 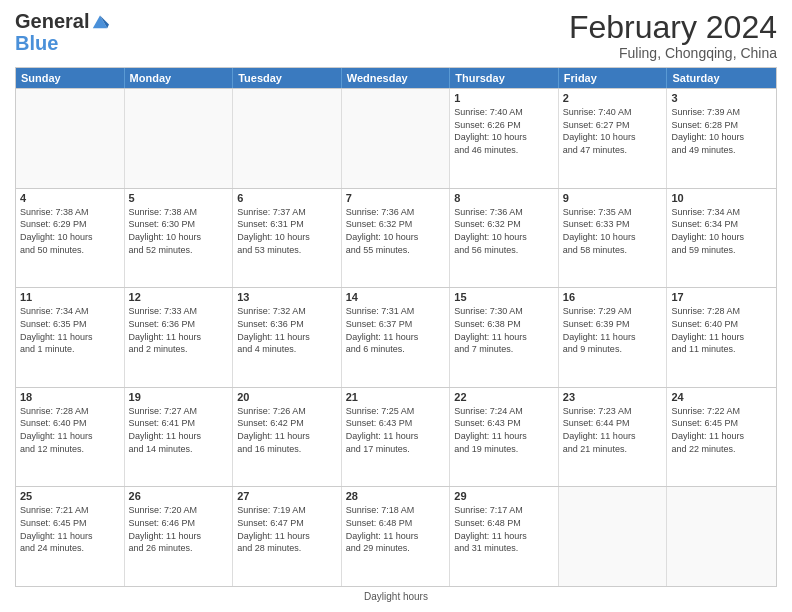 I want to click on day-number: 13, so click(x=287, y=297).